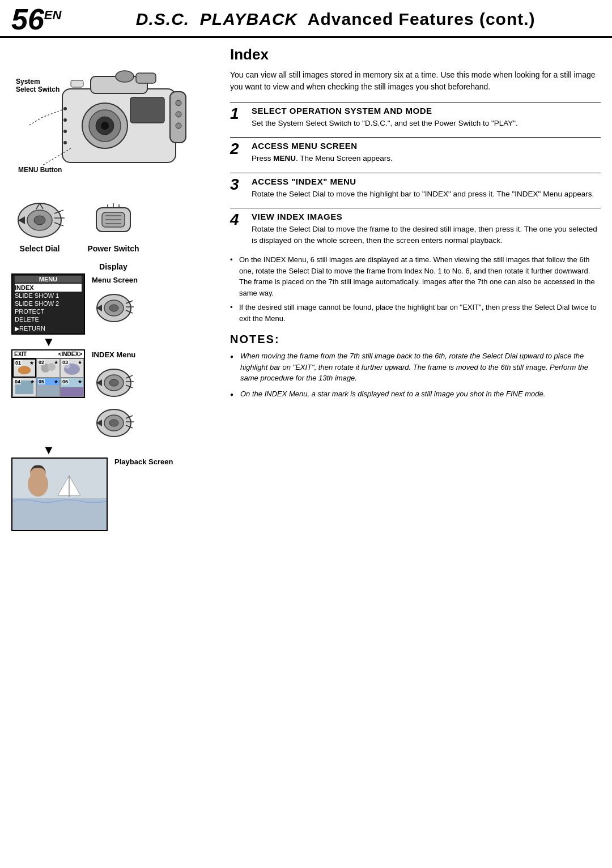 The image size is (612, 868). What do you see at coordinates (415, 340) in the screenshot?
I see `notes-title: NOTES:` at bounding box center [415, 340].